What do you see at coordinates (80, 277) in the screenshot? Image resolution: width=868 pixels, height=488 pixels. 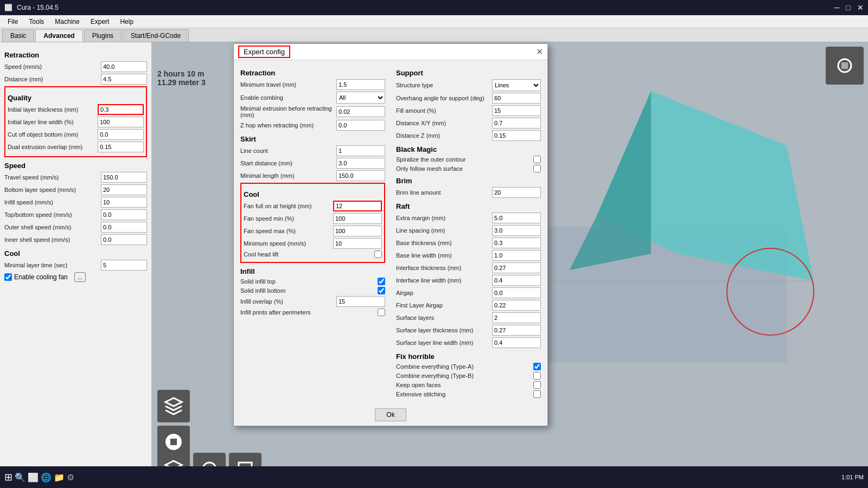 I see `cooling-options-button: ...` at bounding box center [80, 277].